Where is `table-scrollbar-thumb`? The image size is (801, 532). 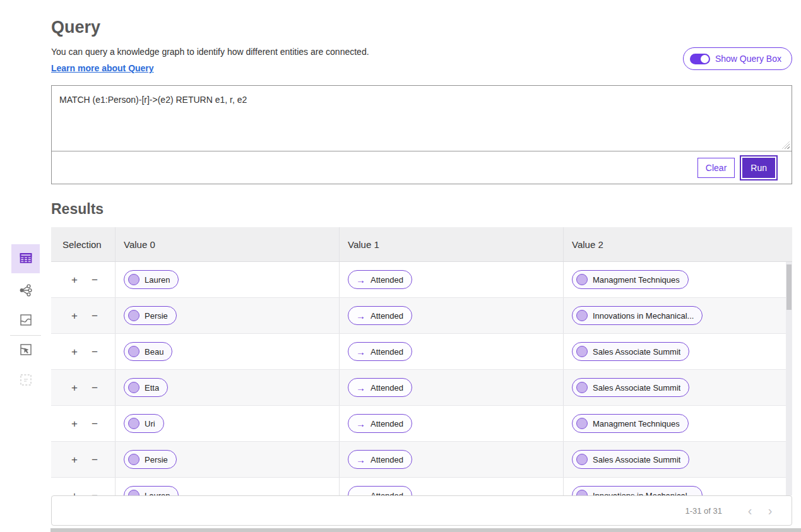
table-scrollbar-thumb is located at coordinates (789, 287).